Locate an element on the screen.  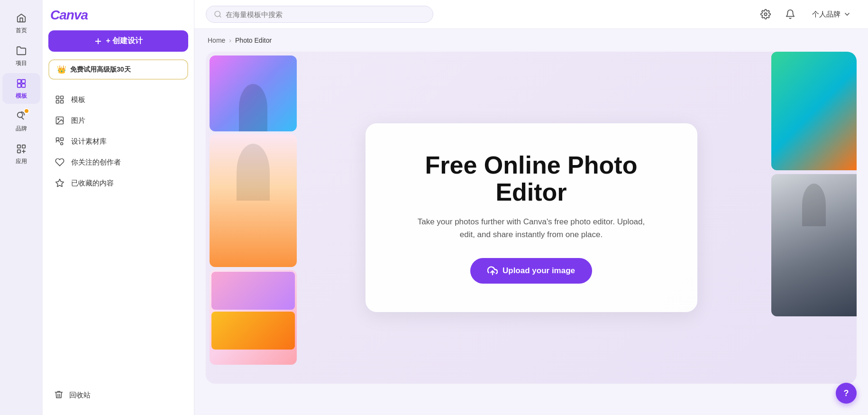
upload-icon is located at coordinates (493, 271).